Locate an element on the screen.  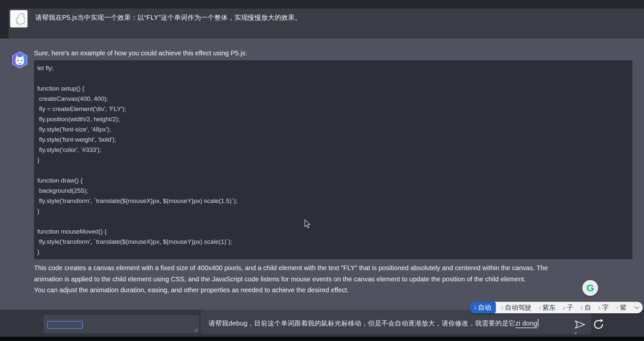
ime-candidate-7: 7 紫 is located at coordinates (621, 308).